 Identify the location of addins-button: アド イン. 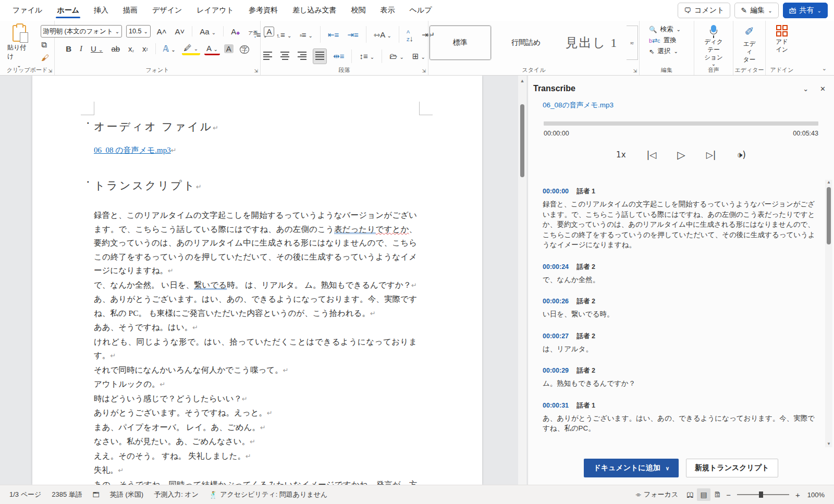
(782, 40).